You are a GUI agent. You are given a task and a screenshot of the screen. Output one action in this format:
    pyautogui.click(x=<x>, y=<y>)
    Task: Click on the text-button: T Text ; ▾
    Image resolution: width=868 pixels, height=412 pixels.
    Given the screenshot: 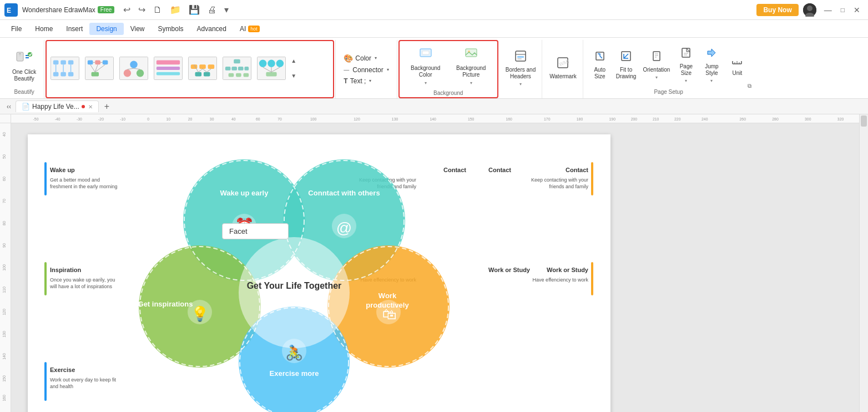 What is the action you would take?
    pyautogui.click(x=366, y=81)
    